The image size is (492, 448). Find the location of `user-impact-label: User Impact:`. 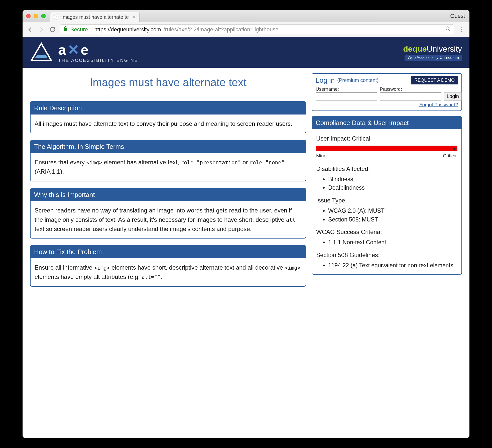

user-impact-label: User Impact: is located at coordinates (333, 138).